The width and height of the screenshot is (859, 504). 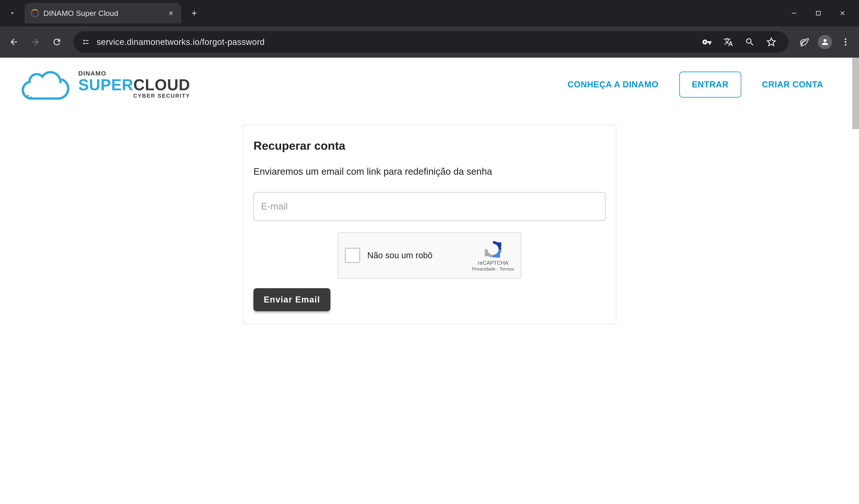 What do you see at coordinates (352, 255) in the screenshot?
I see `recaptcha-checkbox` at bounding box center [352, 255].